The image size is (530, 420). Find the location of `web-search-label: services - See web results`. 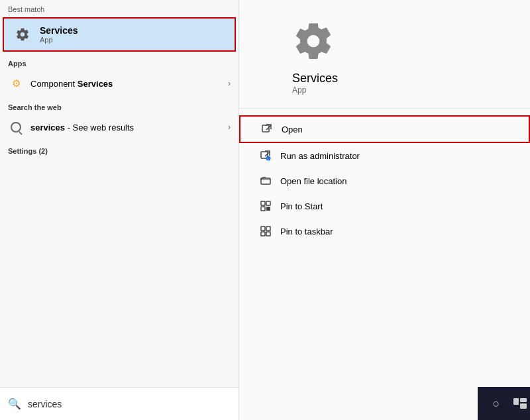

web-search-label: services - See web results is located at coordinates (129, 127).